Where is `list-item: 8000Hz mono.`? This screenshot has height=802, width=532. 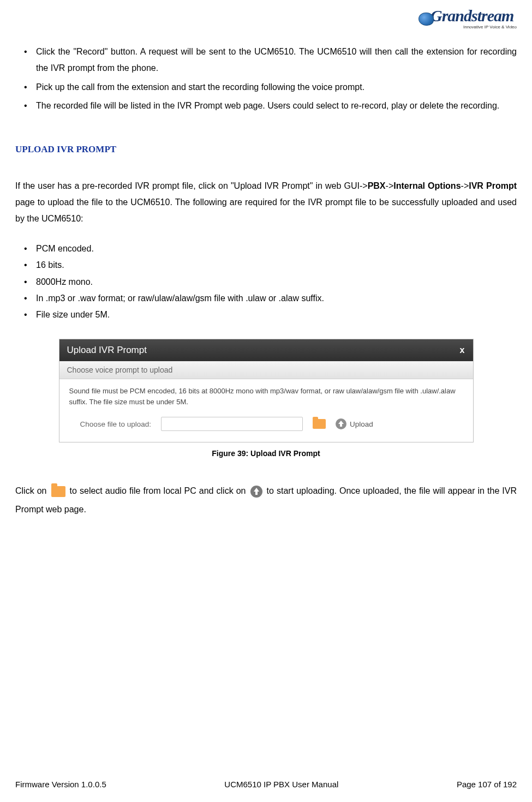 list-item: 8000Hz mono. is located at coordinates (268, 282).